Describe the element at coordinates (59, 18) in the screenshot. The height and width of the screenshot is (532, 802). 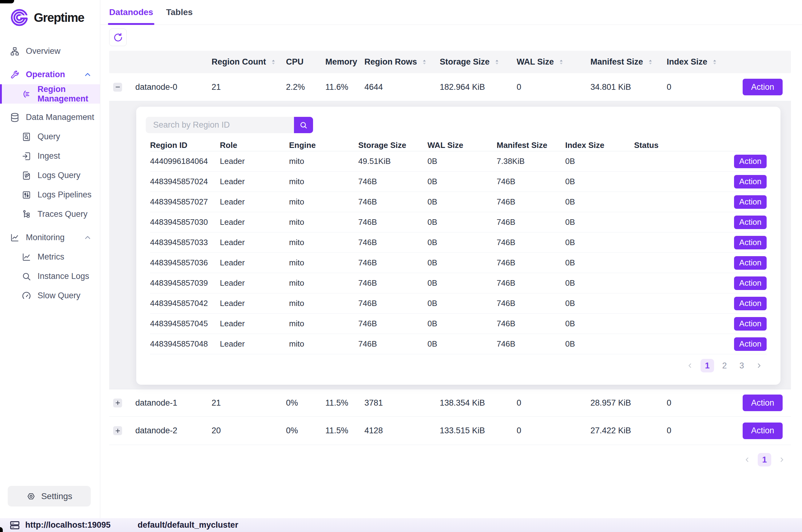
I see `brand-name: Greptime` at that location.